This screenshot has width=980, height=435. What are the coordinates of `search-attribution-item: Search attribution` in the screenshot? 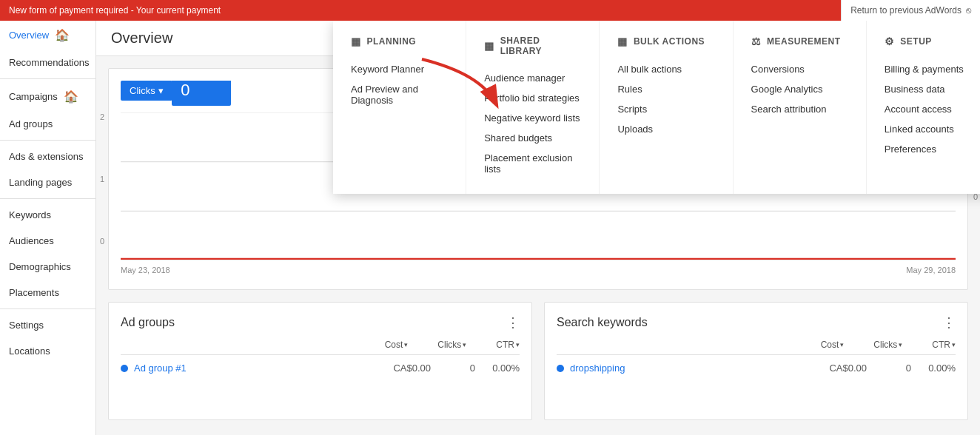 It's located at (799, 109).